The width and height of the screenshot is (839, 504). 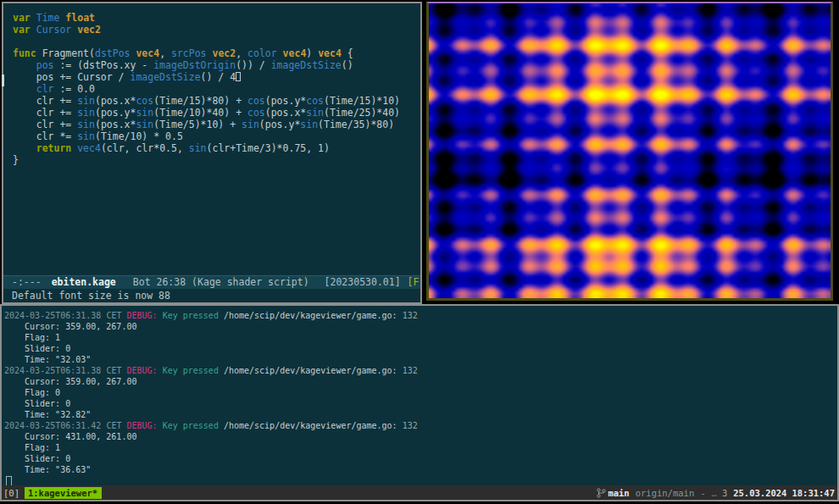 I want to click on modeline-major-mode: (Kage shader script), so click(x=250, y=282).